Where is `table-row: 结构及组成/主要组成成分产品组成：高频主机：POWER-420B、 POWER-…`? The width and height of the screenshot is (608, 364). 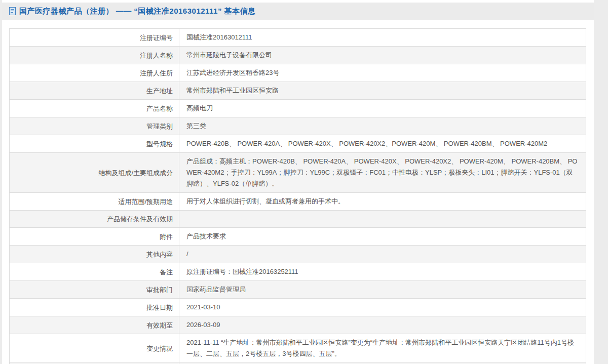
table-row: 结构及组成/主要组成成分产品组成：高频主机：POWER-420B、 POWER-… is located at coordinates (298, 173).